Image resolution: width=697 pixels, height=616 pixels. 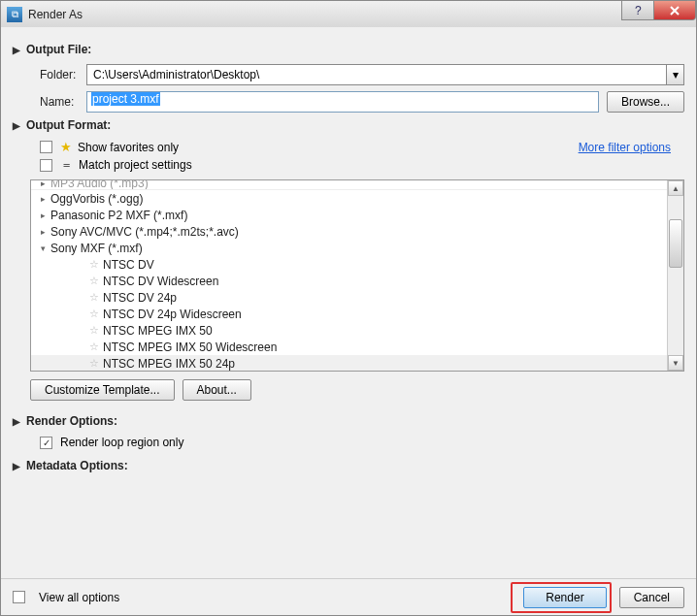 What do you see at coordinates (145, 232) in the screenshot?
I see `format-label: Sony AVC/MVC (*.mp4;*.m2ts;*.avc)` at bounding box center [145, 232].